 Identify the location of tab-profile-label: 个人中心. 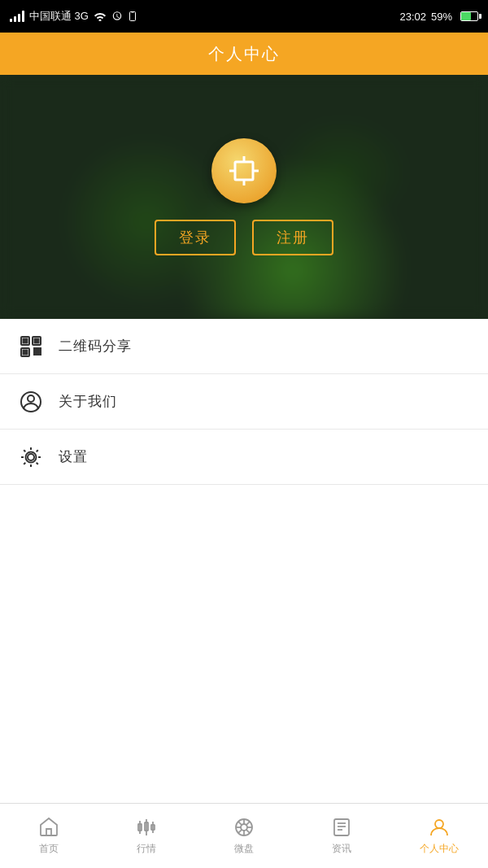
(439, 849).